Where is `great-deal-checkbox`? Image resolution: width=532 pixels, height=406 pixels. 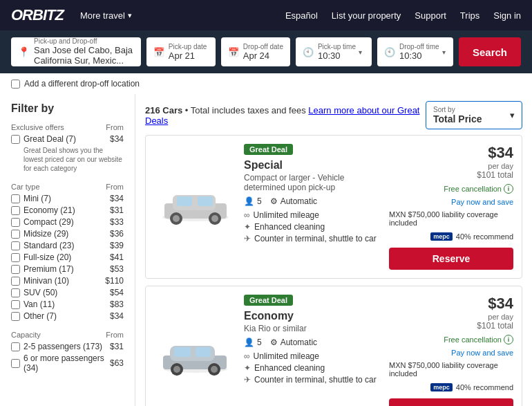 great-deal-checkbox is located at coordinates (15, 140).